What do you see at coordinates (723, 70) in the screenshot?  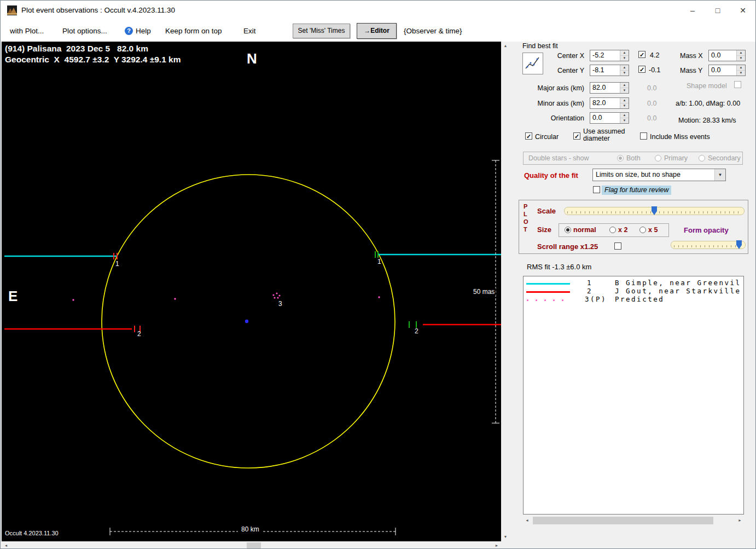 I see `mass-y-value: 0.0` at bounding box center [723, 70].